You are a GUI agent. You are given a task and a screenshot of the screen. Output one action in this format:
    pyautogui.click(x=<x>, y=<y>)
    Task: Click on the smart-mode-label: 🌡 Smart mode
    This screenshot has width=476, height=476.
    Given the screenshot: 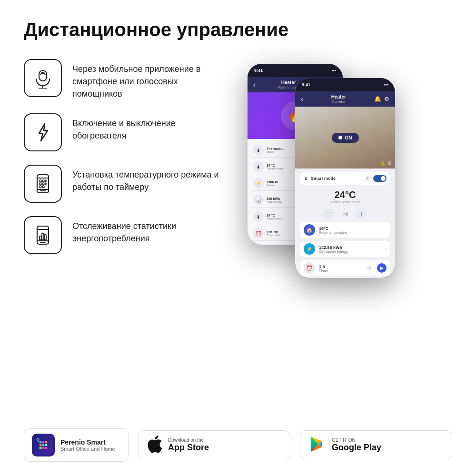 What is the action you would take?
    pyautogui.click(x=320, y=178)
    